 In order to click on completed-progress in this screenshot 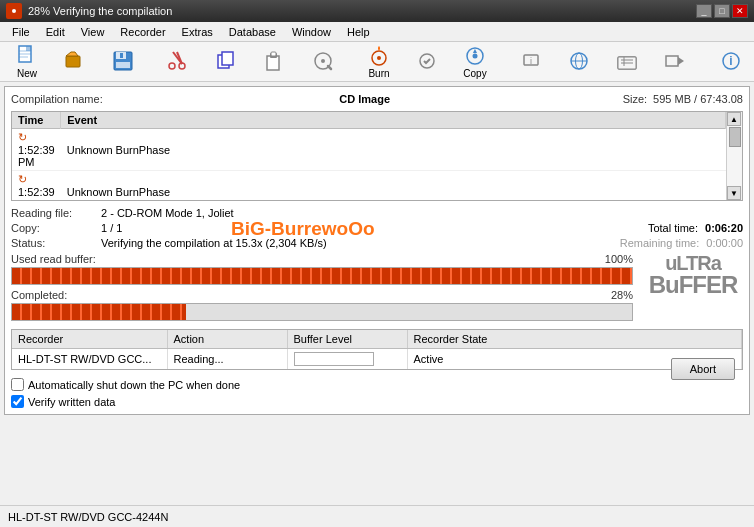, I will do `click(322, 312)`.